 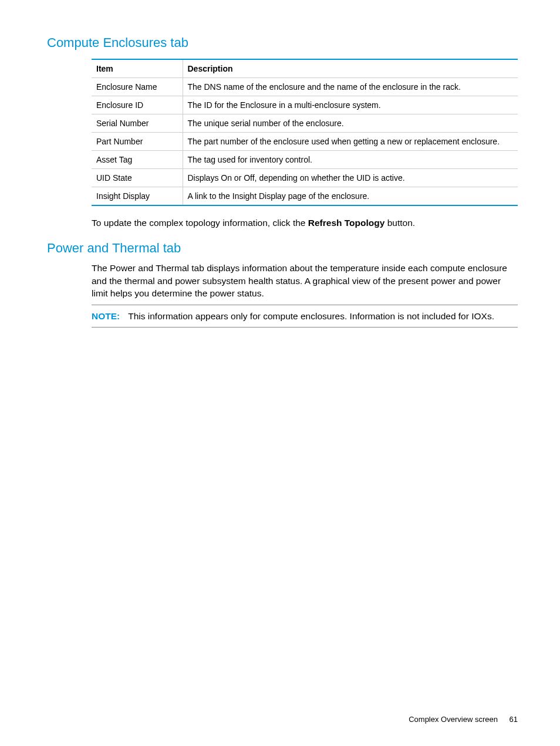 What do you see at coordinates (200, 223) in the screenshot?
I see `text-segment: To update the complex topology informati…` at bounding box center [200, 223].